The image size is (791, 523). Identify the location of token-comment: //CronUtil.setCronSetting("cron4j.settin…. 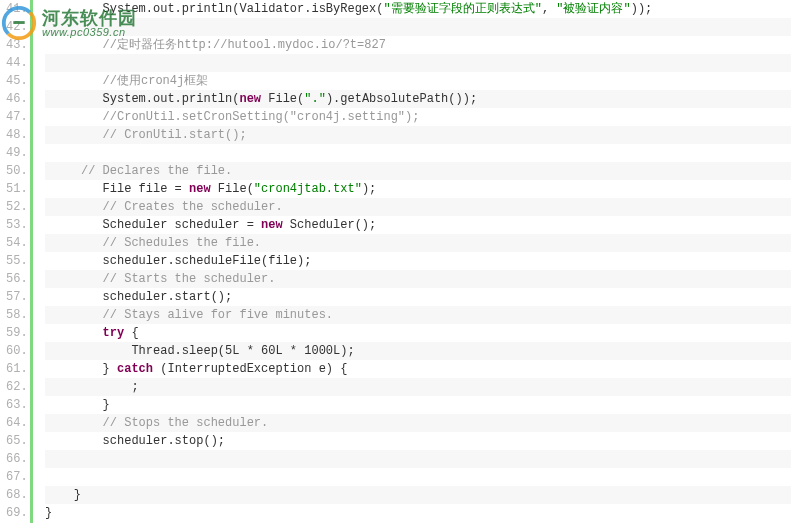
(262, 117).